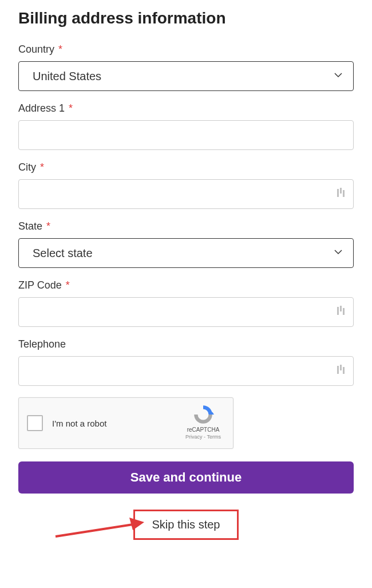 This screenshot has height=588, width=372. What do you see at coordinates (186, 49) in the screenshot?
I see `country-label: Country *` at bounding box center [186, 49].